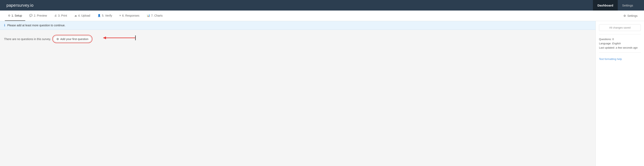 The width and height of the screenshot is (644, 166). Describe the element at coordinates (131, 16) in the screenshot. I see `tab-responses-label: 6. Responses` at that location.